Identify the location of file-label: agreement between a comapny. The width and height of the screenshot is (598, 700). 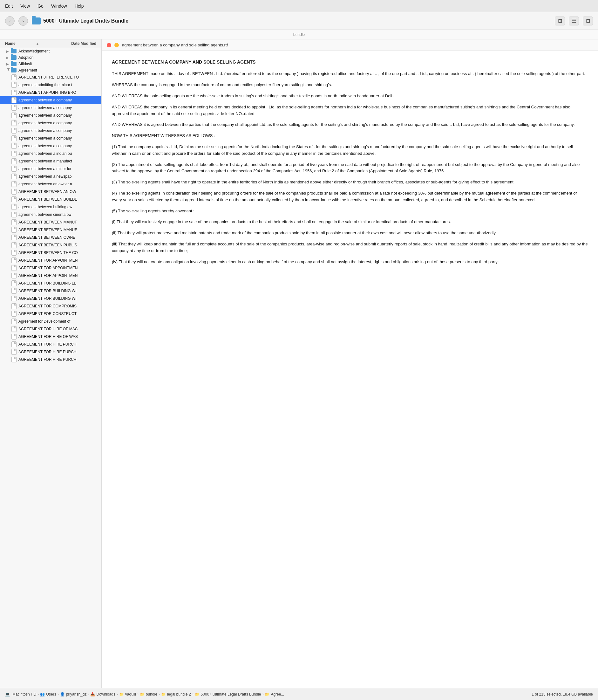
(59, 108).